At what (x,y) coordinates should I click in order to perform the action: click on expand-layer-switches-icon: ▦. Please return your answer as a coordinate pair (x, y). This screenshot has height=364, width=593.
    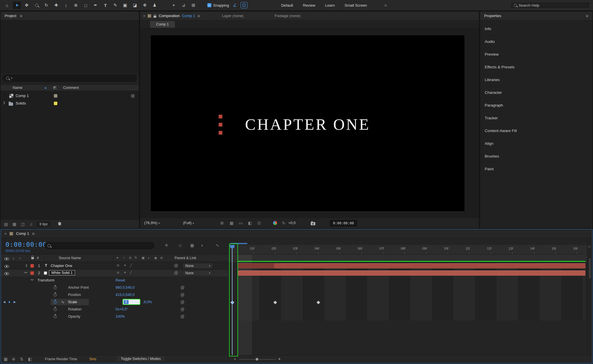
    Looking at the image, I should click on (6, 359).